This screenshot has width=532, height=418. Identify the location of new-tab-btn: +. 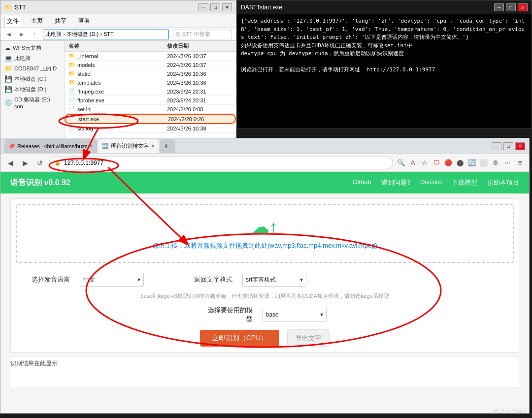
(167, 146).